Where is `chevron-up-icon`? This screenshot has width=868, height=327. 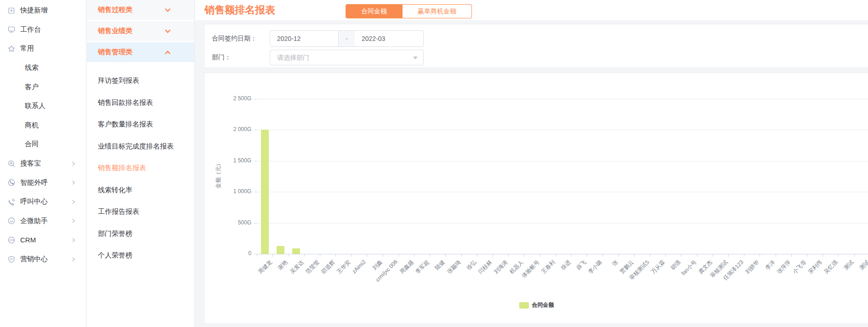 chevron-up-icon is located at coordinates (168, 52).